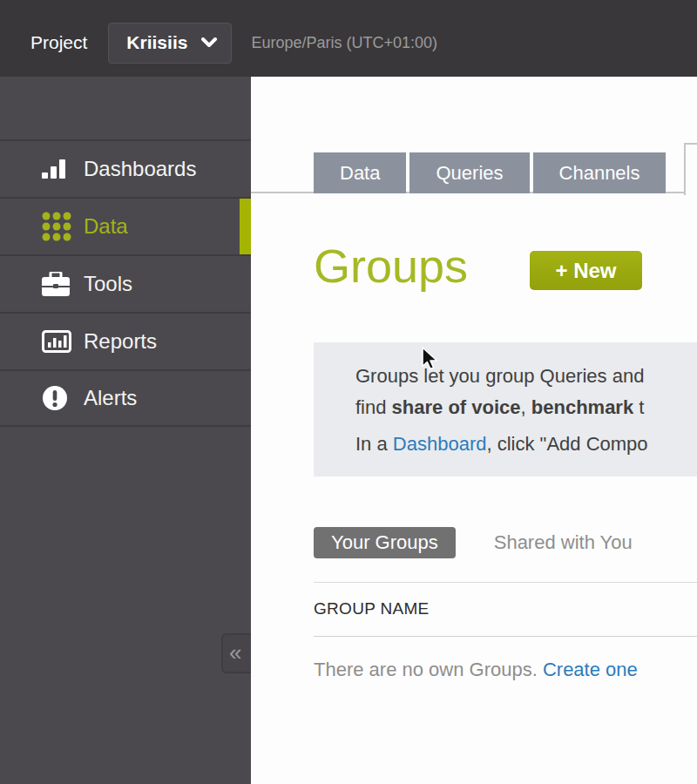 The height and width of the screenshot is (784, 697). Describe the element at coordinates (209, 43) in the screenshot. I see `chevron-down-icon` at that location.